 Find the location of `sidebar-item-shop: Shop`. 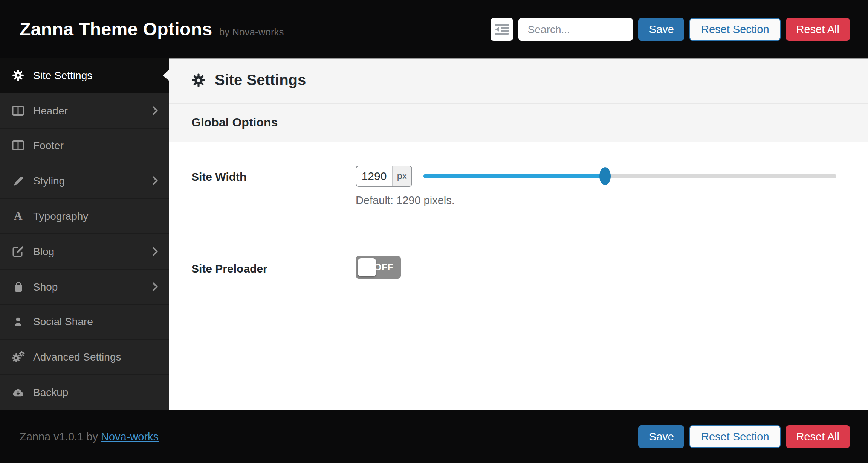

sidebar-item-shop: Shop is located at coordinates (84, 287).